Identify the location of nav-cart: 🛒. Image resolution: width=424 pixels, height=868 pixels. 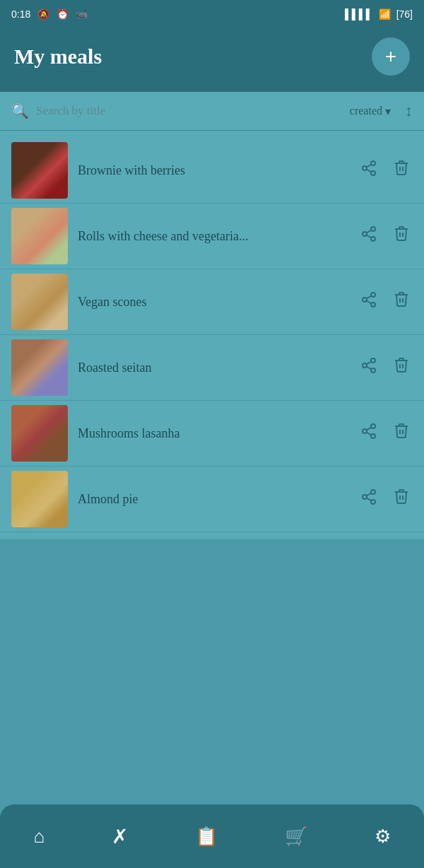
(296, 837).